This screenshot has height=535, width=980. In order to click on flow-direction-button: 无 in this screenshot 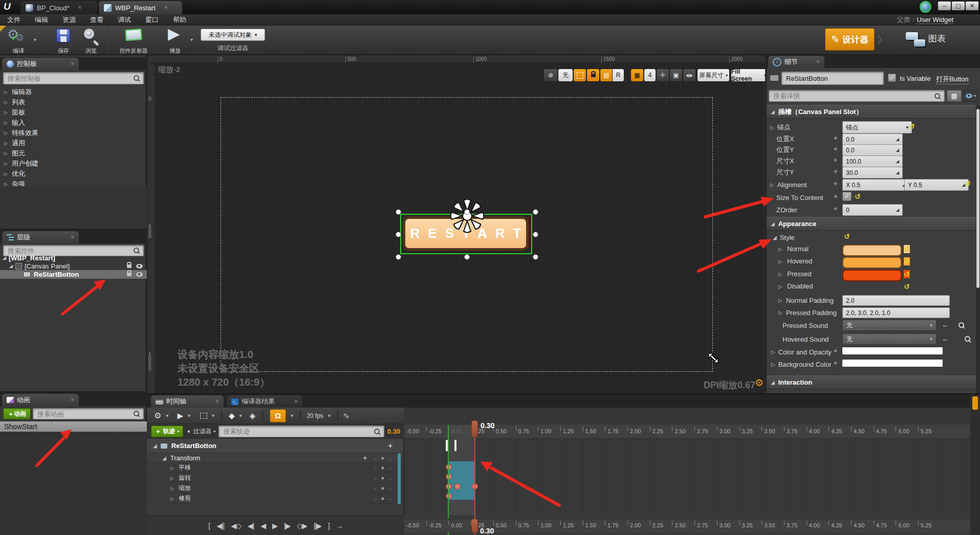, I will do `click(565, 75)`.